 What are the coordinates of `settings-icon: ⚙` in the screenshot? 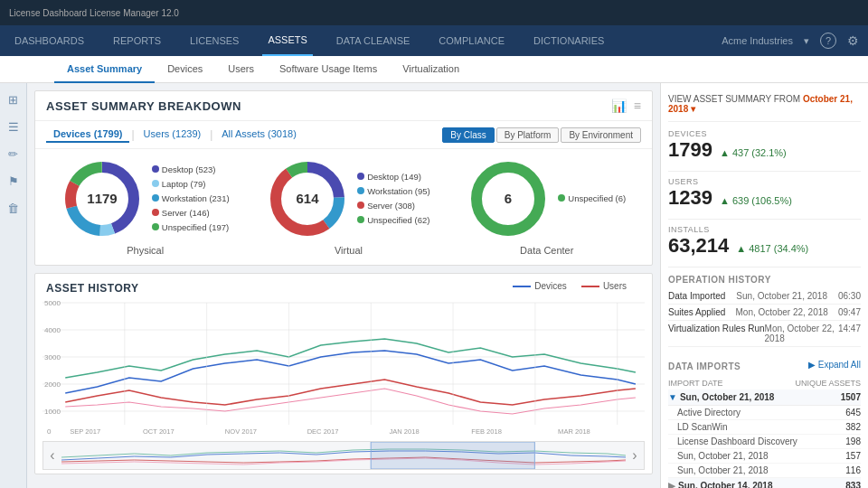 It's located at (854, 41).